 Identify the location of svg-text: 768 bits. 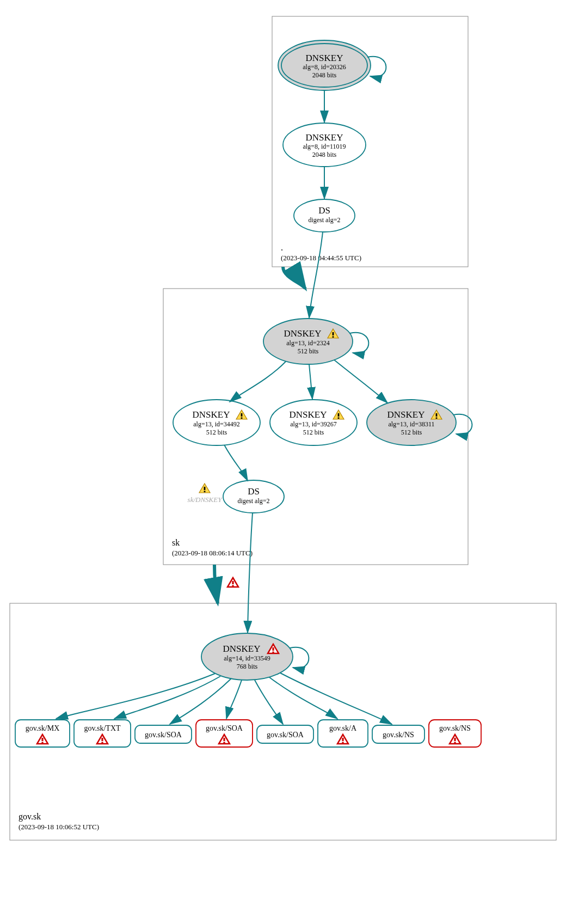
(247, 666).